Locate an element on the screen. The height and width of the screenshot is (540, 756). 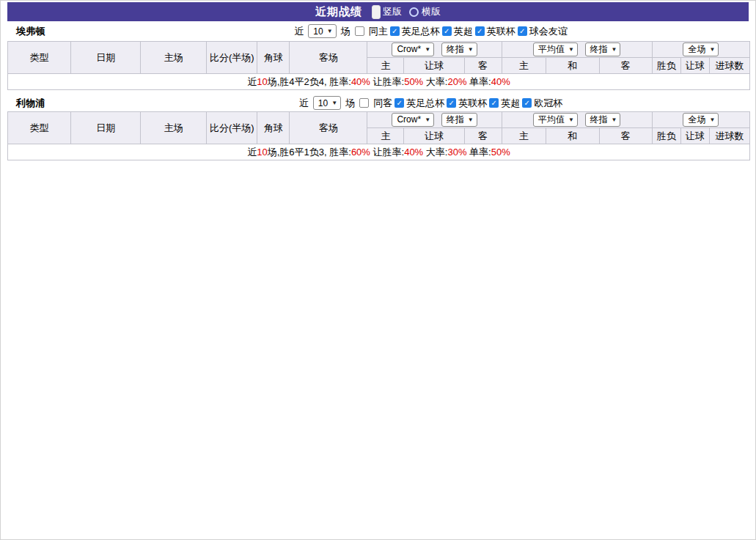
radio-selected-icon is located at coordinates (376, 12).